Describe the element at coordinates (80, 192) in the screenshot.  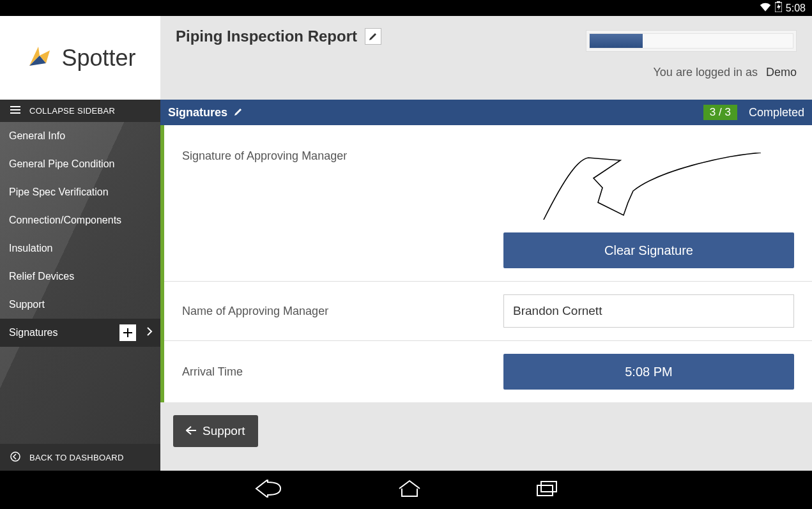
I see `nav-item-pipe-spec-verification: Pipe Spec Verification` at that location.